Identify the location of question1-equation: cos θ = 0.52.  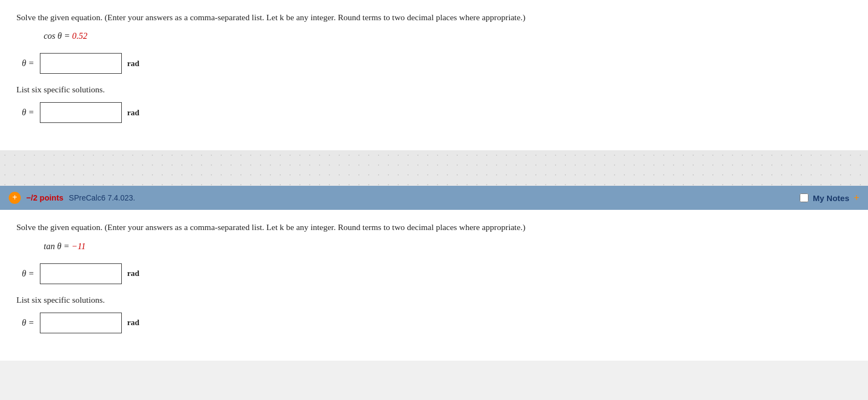
(448, 36).